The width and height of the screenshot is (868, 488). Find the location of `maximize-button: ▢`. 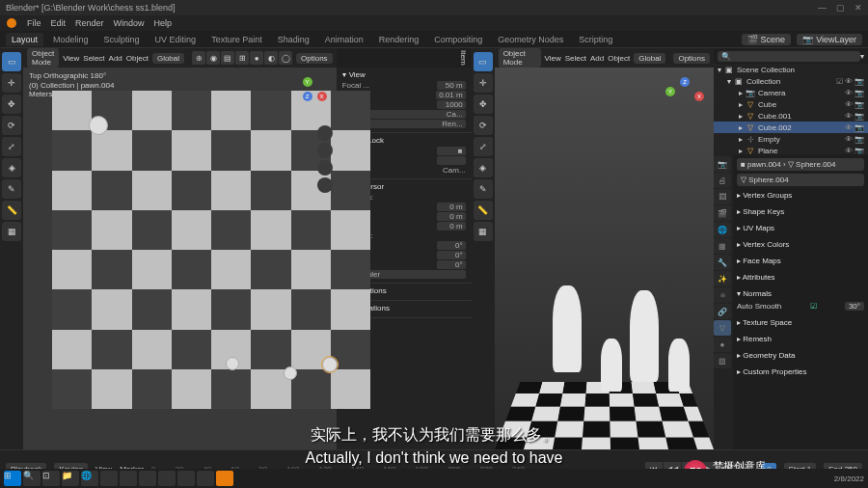

maximize-button: ▢ is located at coordinates (841, 8).